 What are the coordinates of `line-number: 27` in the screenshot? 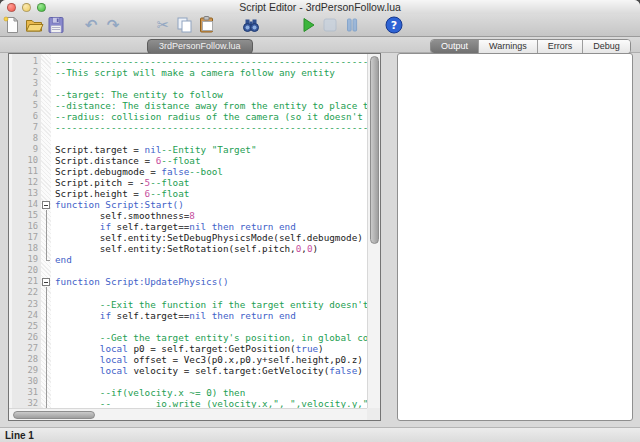 It's located at (25, 348).